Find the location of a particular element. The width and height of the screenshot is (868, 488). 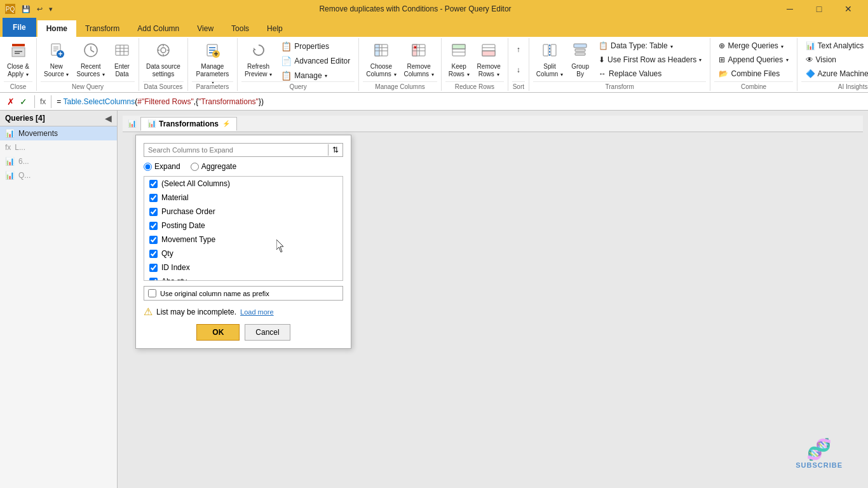

column-item-abs-qty: Abs qty is located at coordinates (243, 278).